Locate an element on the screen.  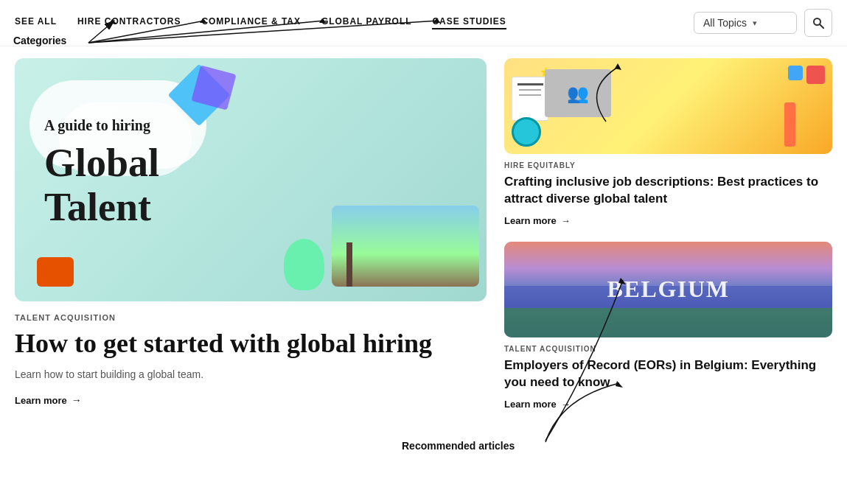
suitcase-decoration is located at coordinates (55, 272).